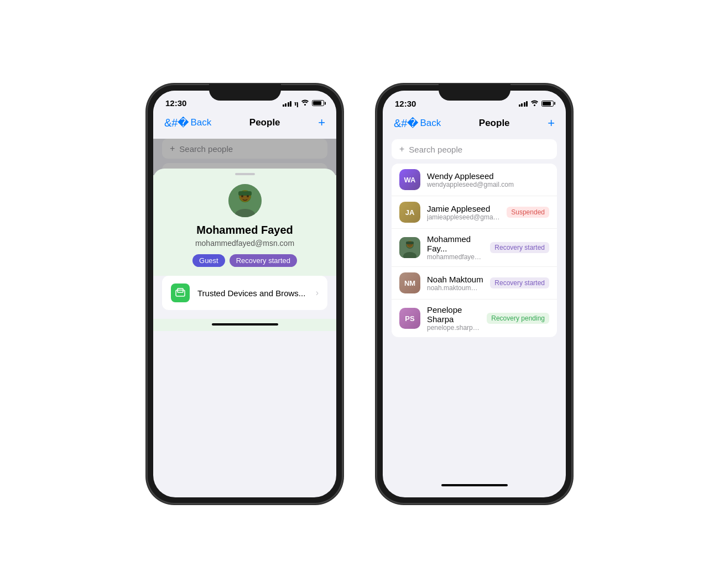 The width and height of the screenshot is (719, 588). Describe the element at coordinates (410, 180) in the screenshot. I see `avatar-wendy-2: WA` at that location.